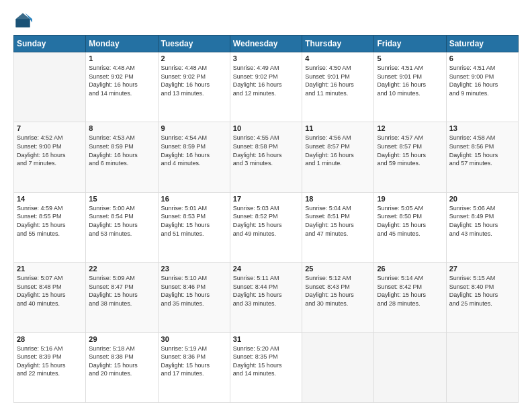 The height and width of the screenshot is (411, 532). What do you see at coordinates (410, 269) in the screenshot?
I see `day-number: 26` at bounding box center [410, 269].